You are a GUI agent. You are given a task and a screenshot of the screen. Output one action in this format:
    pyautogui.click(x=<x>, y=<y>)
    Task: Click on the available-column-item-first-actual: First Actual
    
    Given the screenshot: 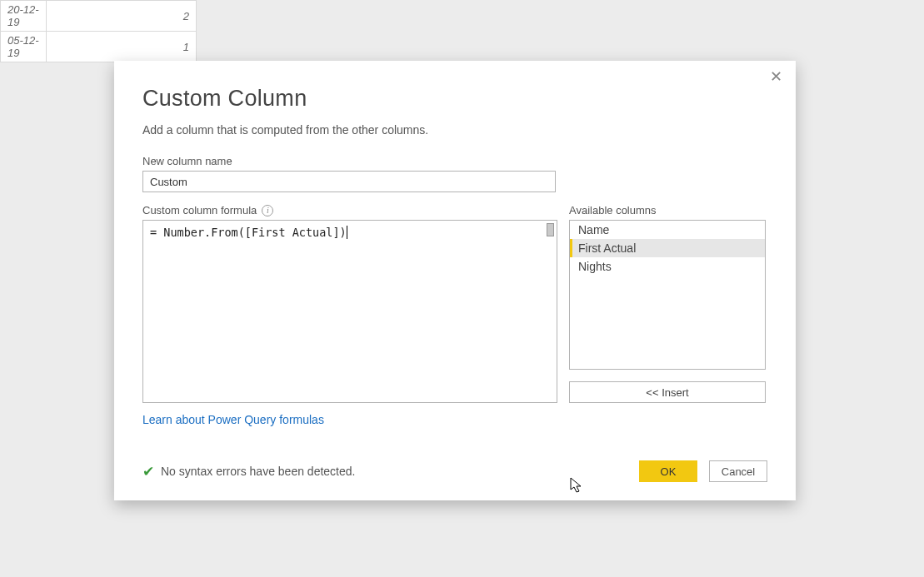 What is the action you would take?
    pyautogui.click(x=667, y=248)
    